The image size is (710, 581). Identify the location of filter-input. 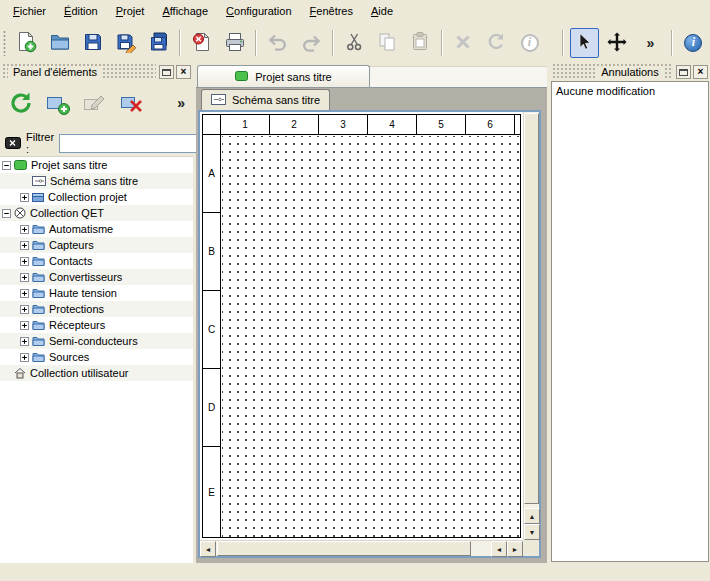
(134, 144).